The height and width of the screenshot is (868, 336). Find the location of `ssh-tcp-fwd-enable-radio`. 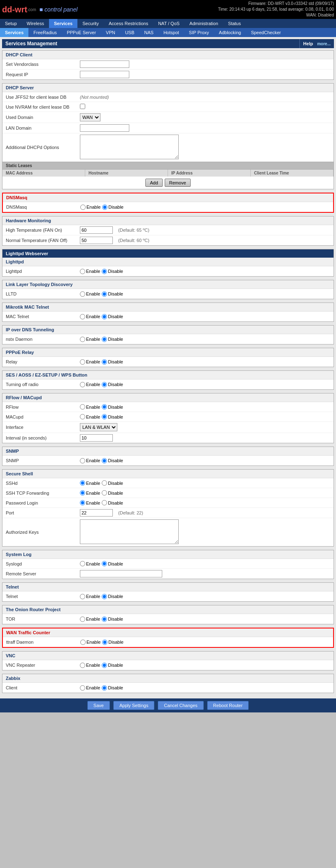

ssh-tcp-fwd-enable-radio is located at coordinates (82, 493).